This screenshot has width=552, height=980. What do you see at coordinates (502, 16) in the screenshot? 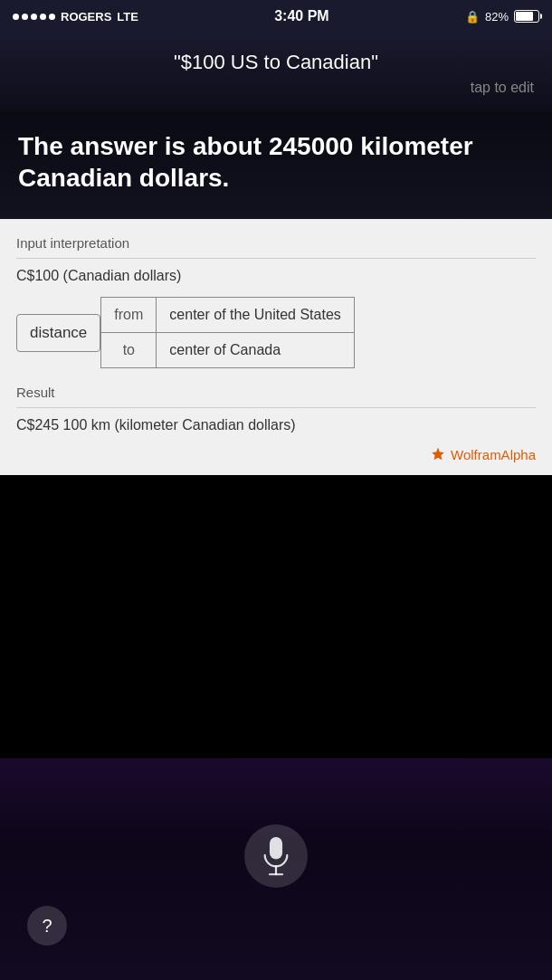
I see `status-right: 🔒 82%` at bounding box center [502, 16].